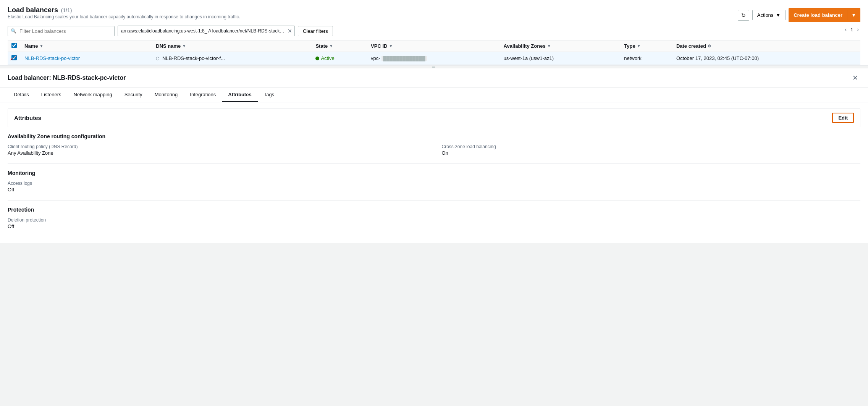  Describe the element at coordinates (51, 95) in the screenshot. I see `tab-listeners: Listeners` at that location.